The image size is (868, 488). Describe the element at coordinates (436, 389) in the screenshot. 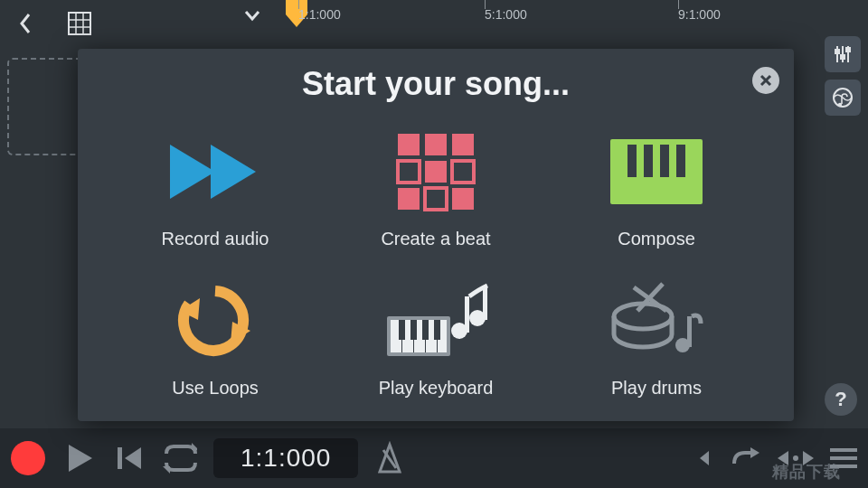

I see `option-label: Play keyboard` at that location.